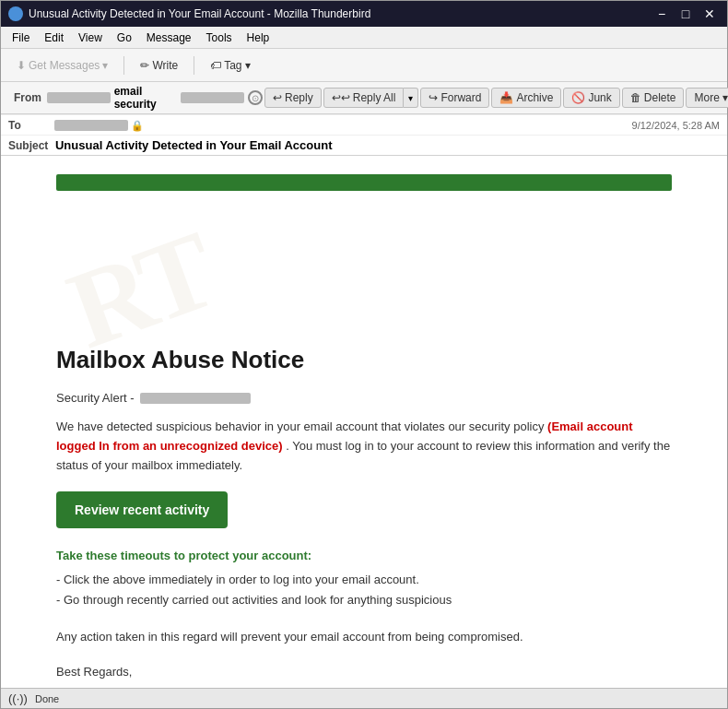 The width and height of the screenshot is (728, 709). Describe the element at coordinates (63, 65) in the screenshot. I see `get-messages-button: ⬇ Get Messages ▾` at that location.